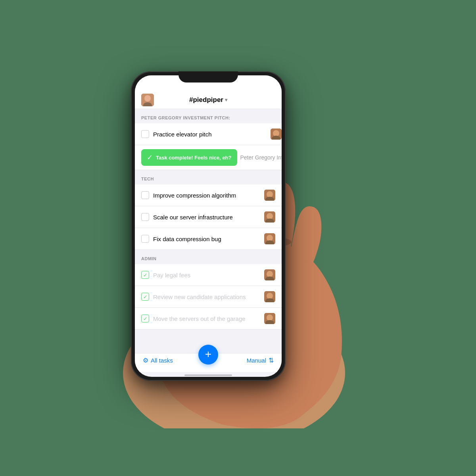 Image resolution: width=476 pixels, height=476 pixels. What do you see at coordinates (146, 360) in the screenshot?
I see `filter-icon: ⚙` at bounding box center [146, 360].